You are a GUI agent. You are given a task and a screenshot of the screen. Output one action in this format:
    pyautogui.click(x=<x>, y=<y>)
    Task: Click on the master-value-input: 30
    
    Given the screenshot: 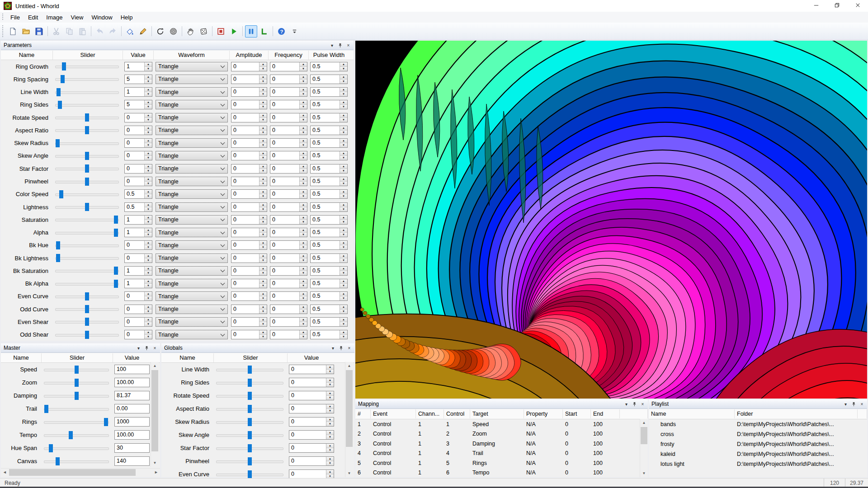 What is the action you would take?
    pyautogui.click(x=132, y=448)
    